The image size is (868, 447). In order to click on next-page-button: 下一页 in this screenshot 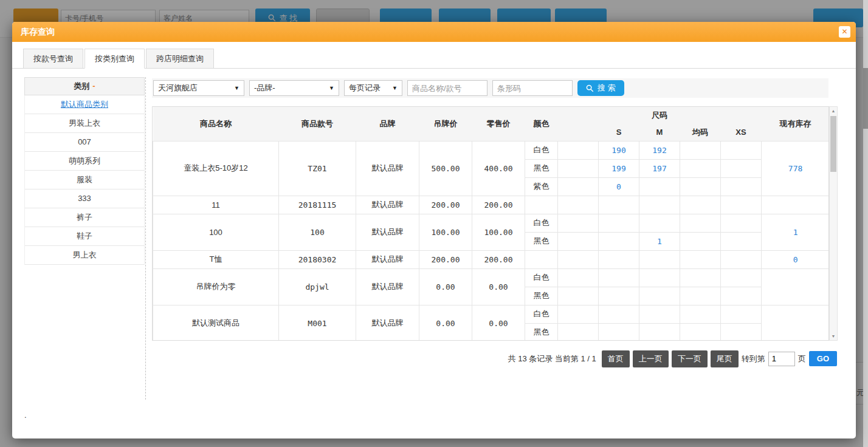, I will do `click(689, 359)`.